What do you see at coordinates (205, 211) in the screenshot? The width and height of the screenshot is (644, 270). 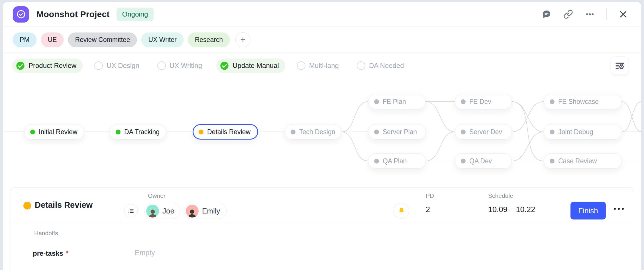 I see `owner-chip-emily: Emily` at bounding box center [205, 211].